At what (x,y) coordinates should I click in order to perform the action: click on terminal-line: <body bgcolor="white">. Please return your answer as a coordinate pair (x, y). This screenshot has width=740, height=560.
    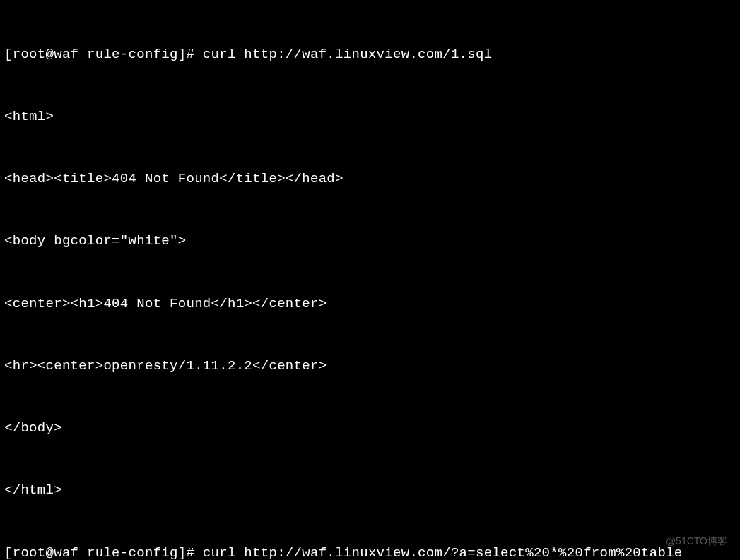
    Looking at the image, I should click on (370, 242).